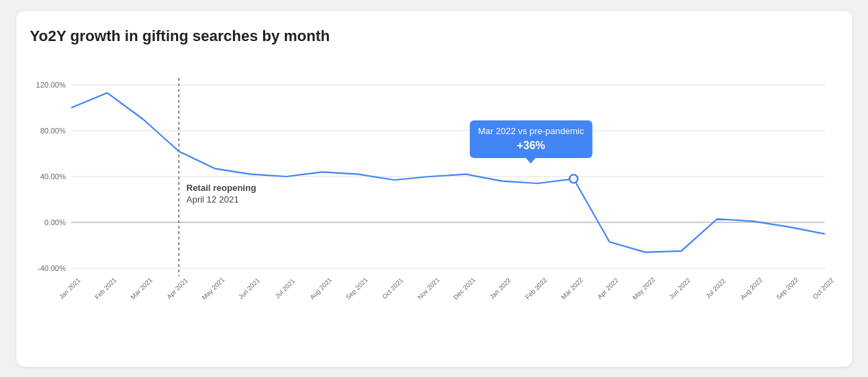 The width and height of the screenshot is (868, 377). What do you see at coordinates (53, 131) in the screenshot?
I see `y-label-80: 80.00%` at bounding box center [53, 131].